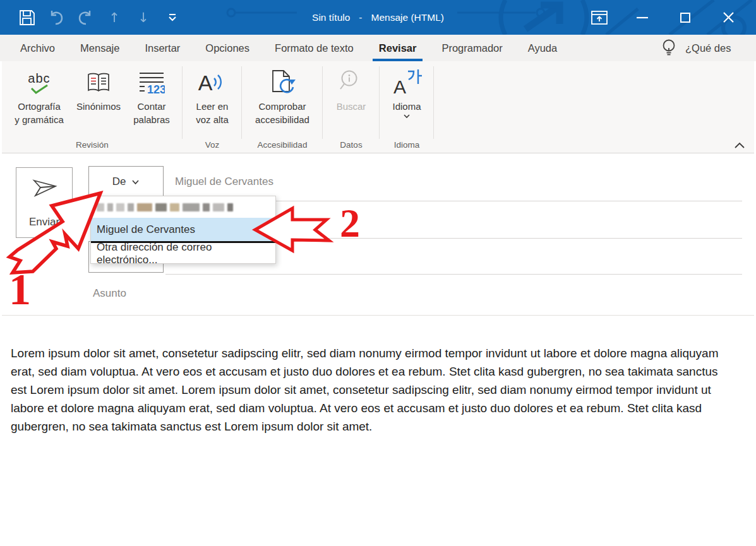 The height and width of the screenshot is (546, 756). What do you see at coordinates (407, 90) in the screenshot?
I see `language-button: A Idioma` at bounding box center [407, 90].